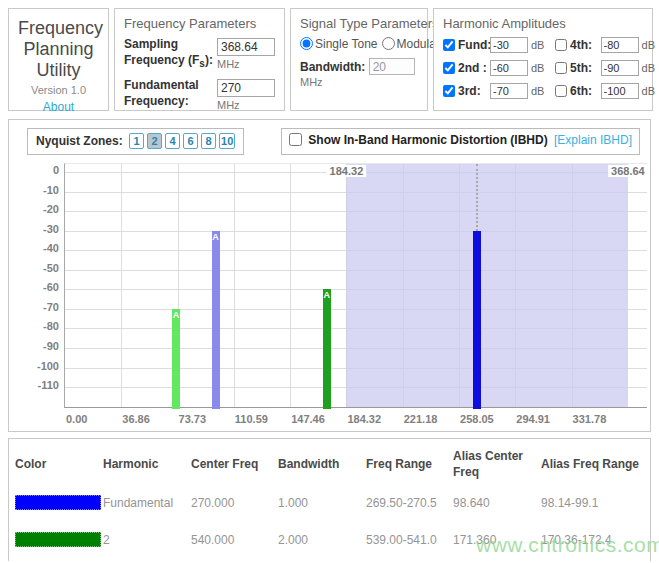 This screenshot has width=659, height=563. I want to click on harmonic-3rd-label: 3rd:, so click(474, 91).